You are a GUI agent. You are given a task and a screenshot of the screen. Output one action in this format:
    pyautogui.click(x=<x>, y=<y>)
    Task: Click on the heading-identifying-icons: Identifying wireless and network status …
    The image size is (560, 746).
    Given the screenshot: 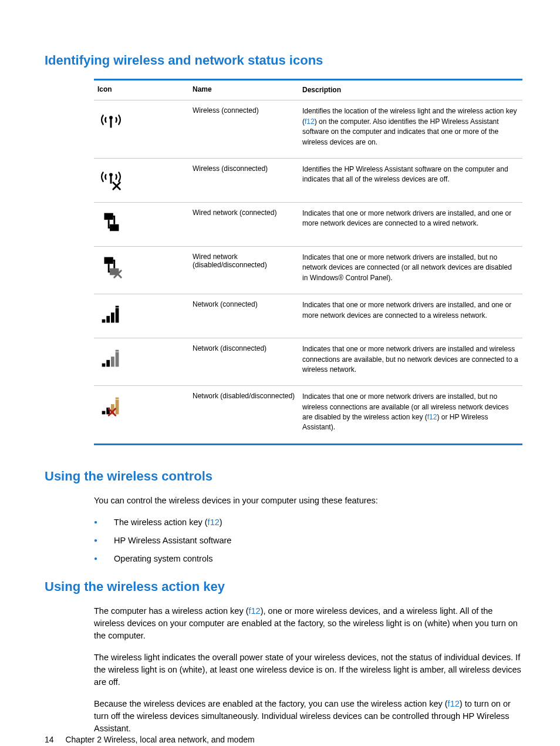 What is the action you would take?
    pyautogui.click(x=280, y=61)
    